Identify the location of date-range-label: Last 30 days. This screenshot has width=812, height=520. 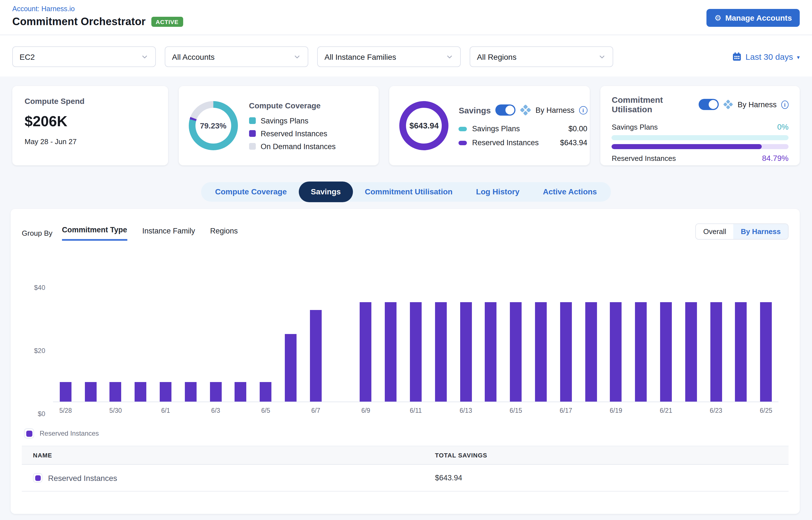
(769, 57).